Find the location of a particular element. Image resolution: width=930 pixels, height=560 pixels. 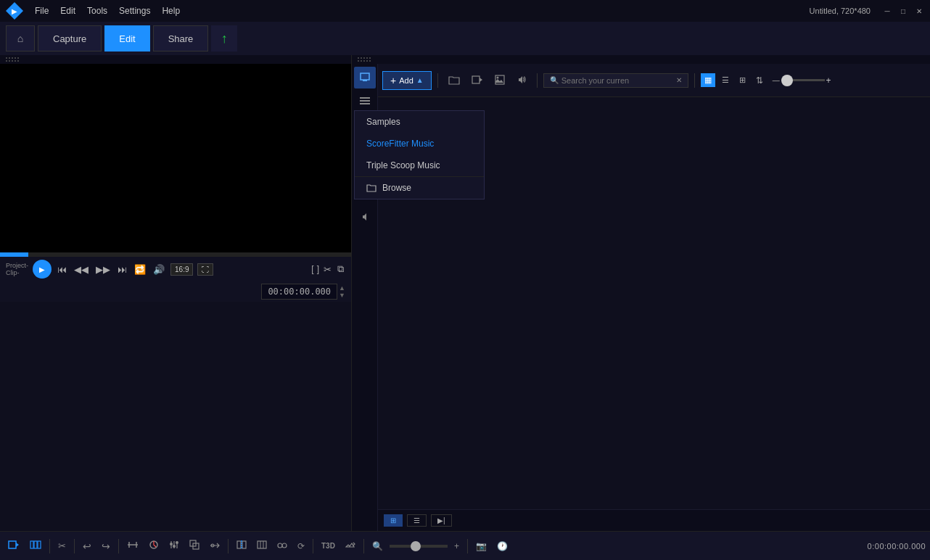

tl-split-button is located at coordinates (242, 545).